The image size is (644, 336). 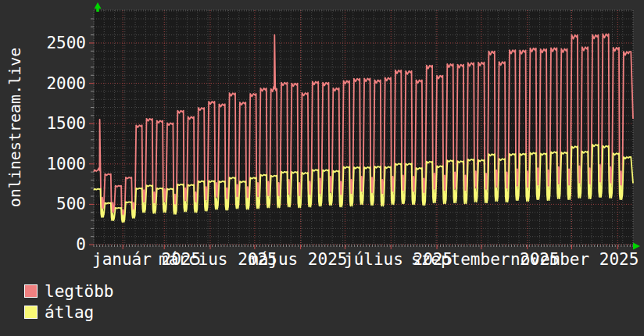 I want to click on legtobb-label: legtöbb, so click(x=80, y=292).